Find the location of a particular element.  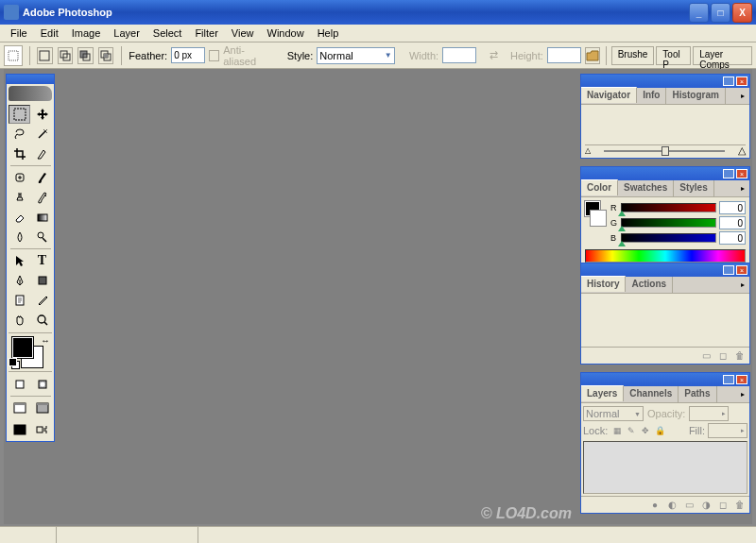

slice-tool is located at coordinates (42, 154).